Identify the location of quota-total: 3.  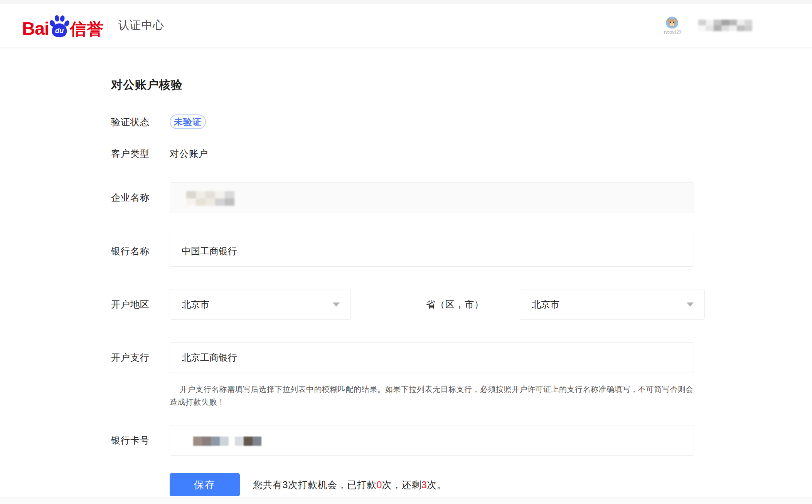
(285, 485).